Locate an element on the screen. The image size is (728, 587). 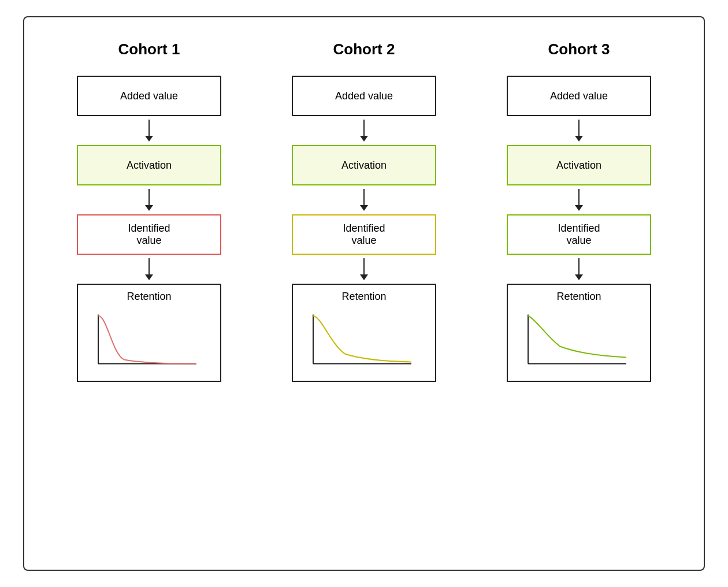
cohort1-activation-box: Activation is located at coordinates (149, 165).